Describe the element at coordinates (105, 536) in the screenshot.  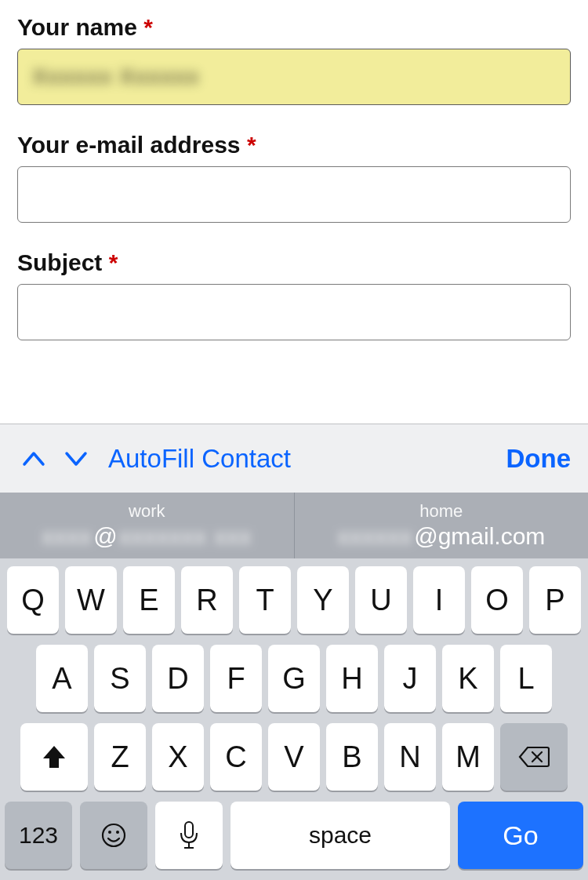
I see `at-symbol: @` at that location.